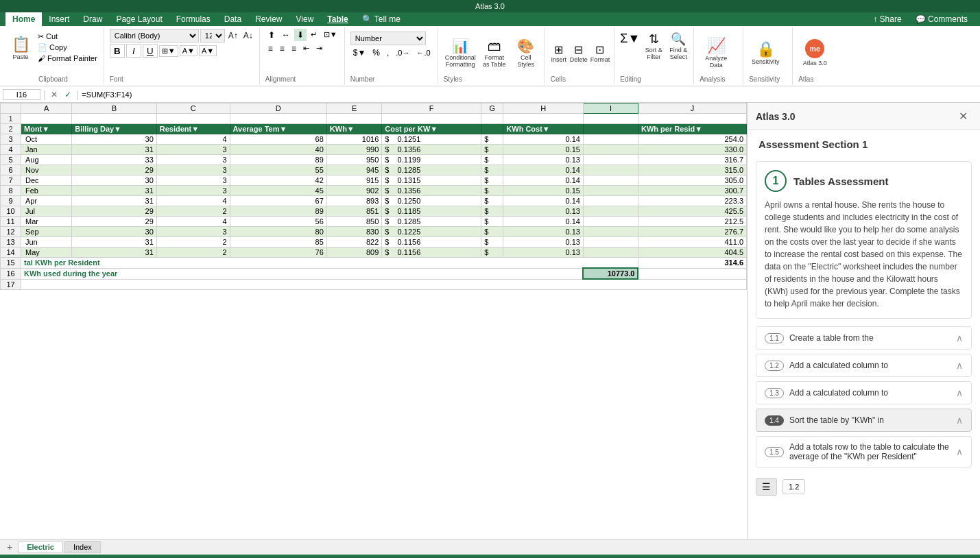 The width and height of the screenshot is (980, 558). Describe the element at coordinates (432, 140) in the screenshot. I see `cell-f: $ 0.1251` at that location.